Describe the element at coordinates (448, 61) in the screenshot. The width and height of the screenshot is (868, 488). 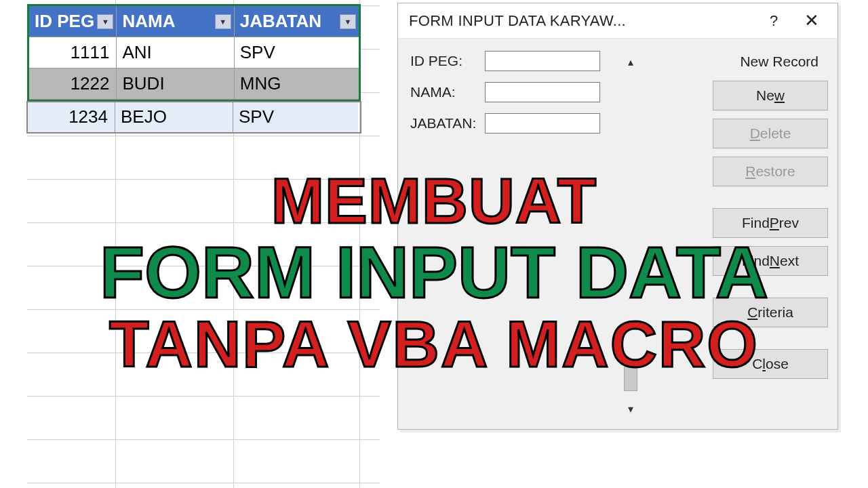
I see `field-label: ID PEG:` at that location.